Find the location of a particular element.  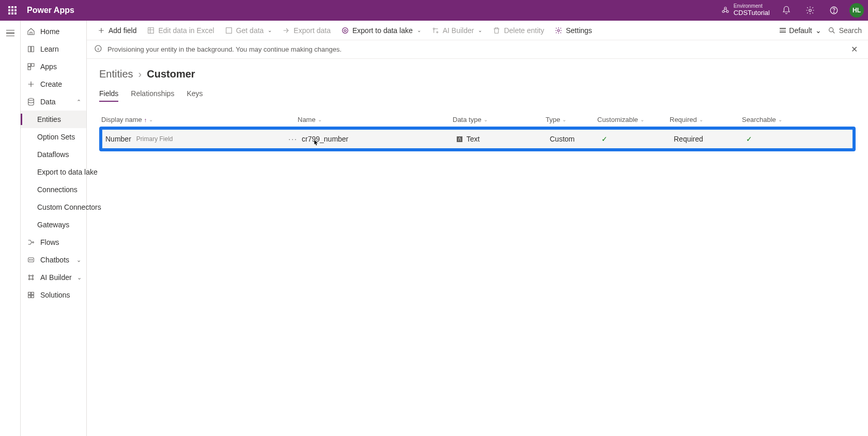

brand-title: Power Apps is located at coordinates (51, 10).